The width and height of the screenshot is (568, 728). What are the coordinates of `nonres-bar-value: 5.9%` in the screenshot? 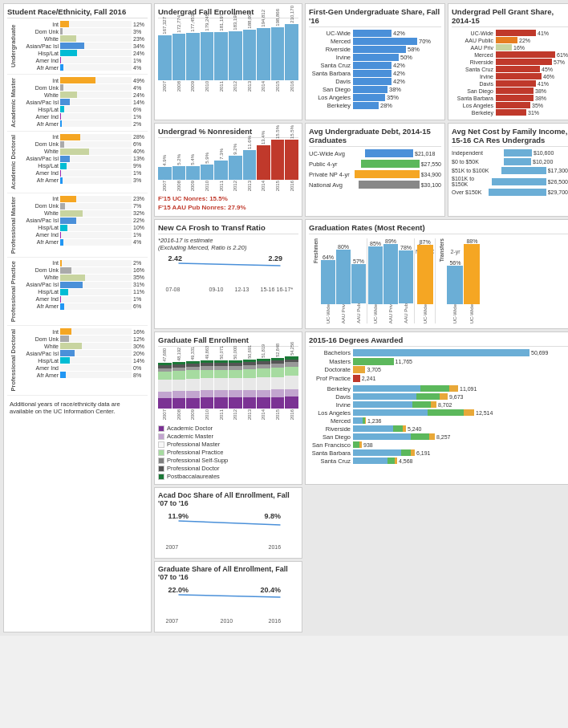 It's located at (207, 158).